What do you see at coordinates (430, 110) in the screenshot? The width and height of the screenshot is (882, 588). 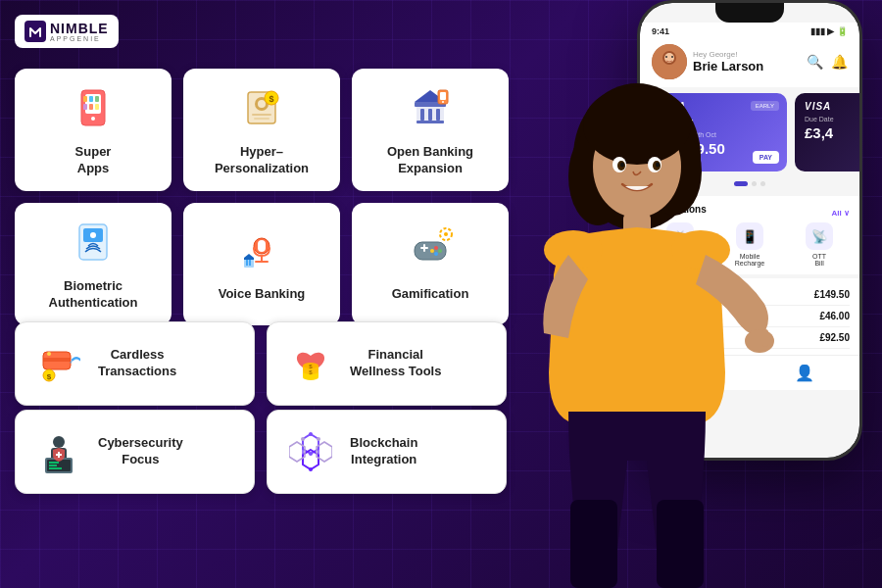 I see `open-banking-icon` at bounding box center [430, 110].